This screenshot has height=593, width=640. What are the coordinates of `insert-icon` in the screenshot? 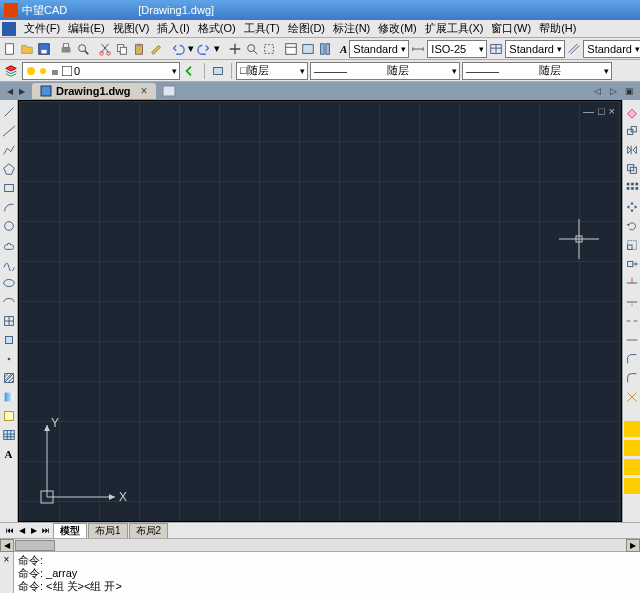 It's located at (9, 321).